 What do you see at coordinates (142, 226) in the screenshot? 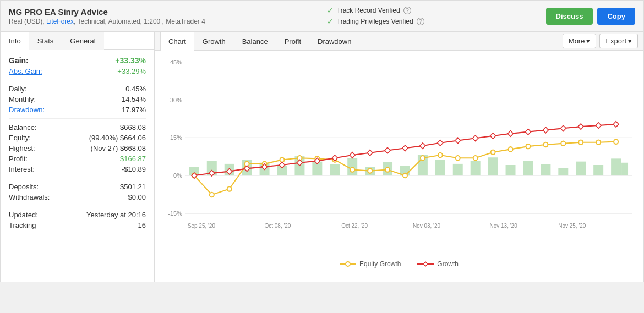
I see `tracking-value: 16` at bounding box center [142, 226].